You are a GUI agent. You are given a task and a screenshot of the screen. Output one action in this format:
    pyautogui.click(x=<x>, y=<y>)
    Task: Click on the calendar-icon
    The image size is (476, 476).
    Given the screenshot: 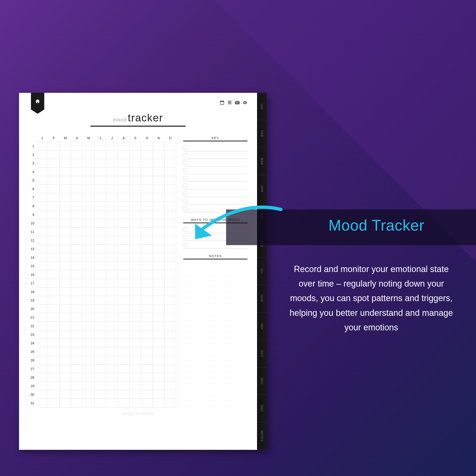 What is the action you would take?
    pyautogui.click(x=222, y=102)
    